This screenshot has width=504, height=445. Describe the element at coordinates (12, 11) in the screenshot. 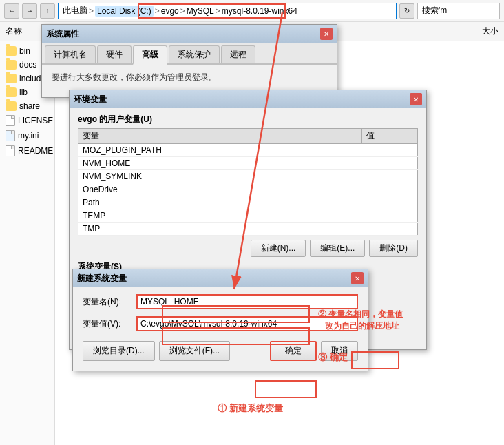

I see `back-button: ←` at that location.